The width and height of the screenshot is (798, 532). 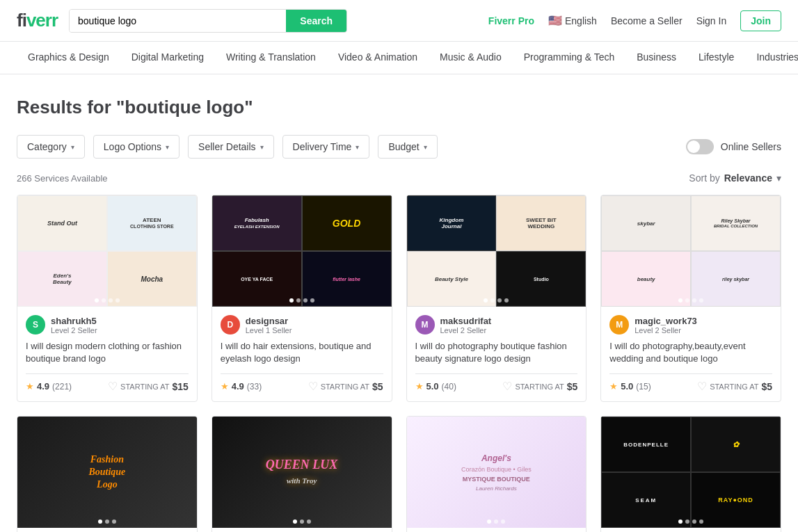 I want to click on card-desc-2: I will do hair extensions, boutique and …, so click(x=302, y=354).